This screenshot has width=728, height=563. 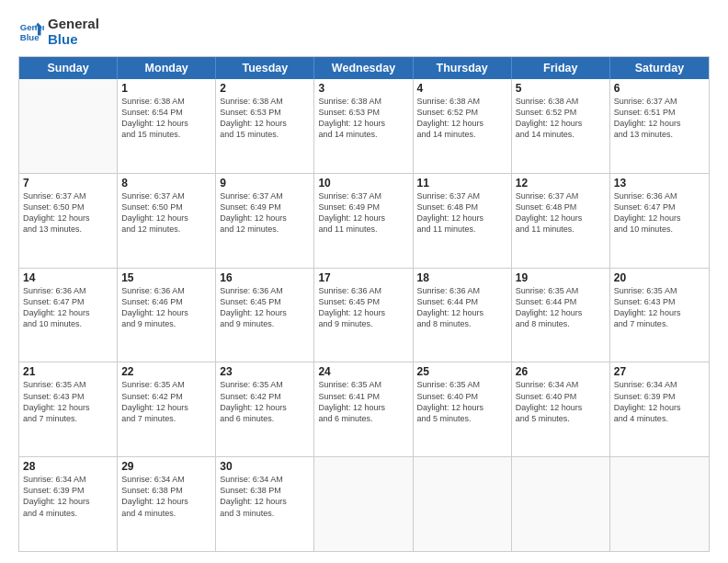 I want to click on cell-info: Sunrise: 6:36 AM Sunset: 6:46 PM Dayligh…, so click(x=166, y=307).